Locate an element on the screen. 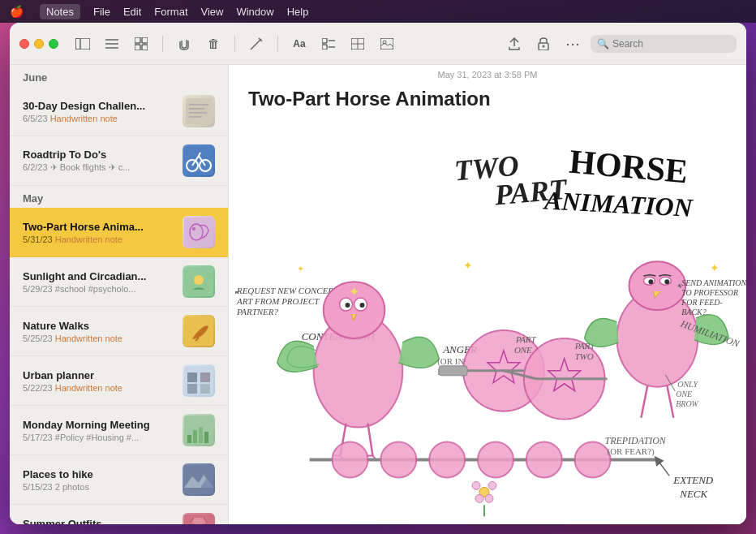  note-meta: 6/2/23 ✈ Book flights ✈ c... is located at coordinates (99, 167).